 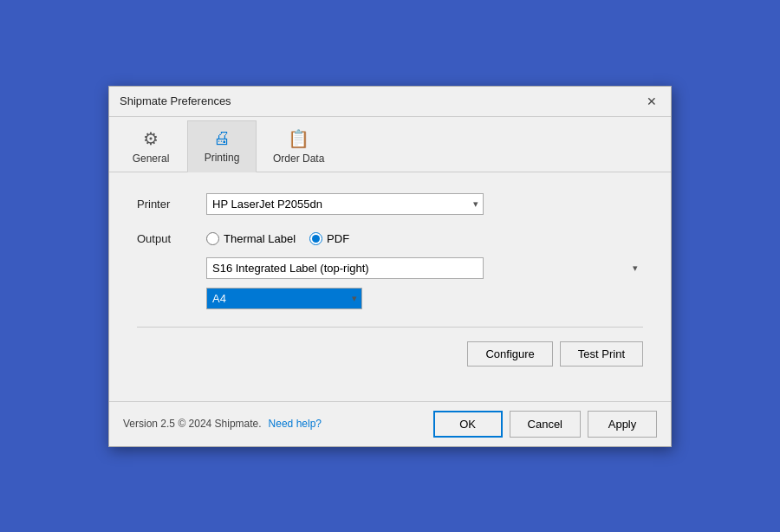 What do you see at coordinates (345, 204) in the screenshot?
I see `printer-select: HP LaserJet P2055dn` at bounding box center [345, 204].